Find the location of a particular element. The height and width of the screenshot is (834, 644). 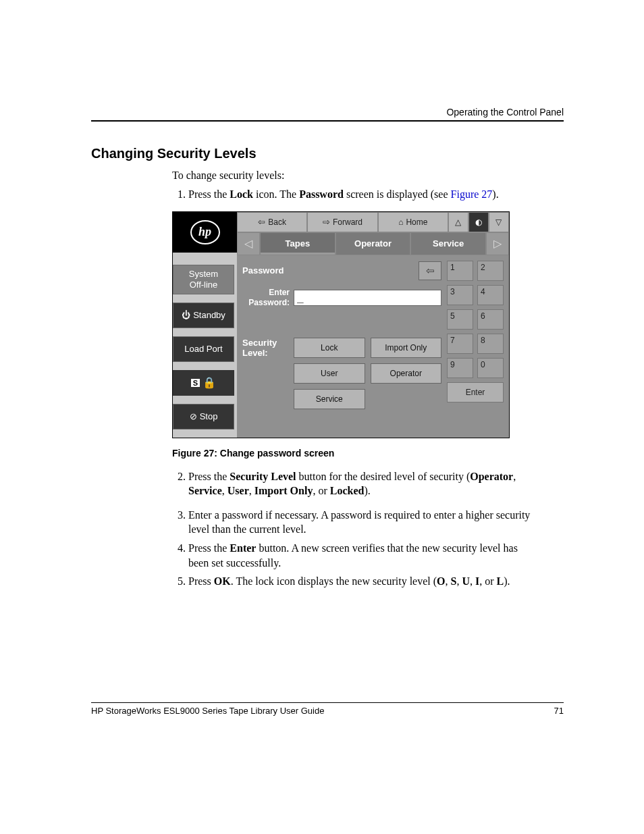

key-1: 1 is located at coordinates (460, 271).